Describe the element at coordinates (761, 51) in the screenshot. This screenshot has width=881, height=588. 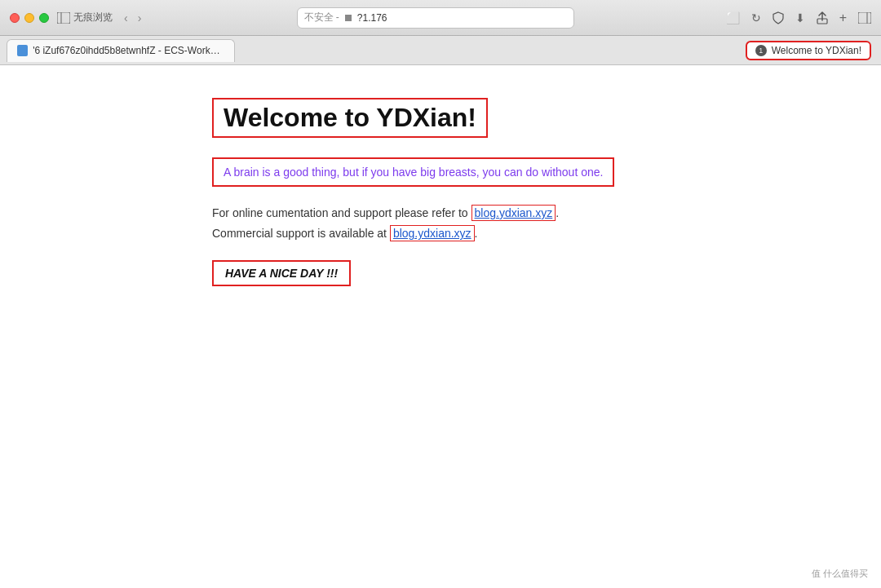
I see `bookmark-icon: 1` at that location.